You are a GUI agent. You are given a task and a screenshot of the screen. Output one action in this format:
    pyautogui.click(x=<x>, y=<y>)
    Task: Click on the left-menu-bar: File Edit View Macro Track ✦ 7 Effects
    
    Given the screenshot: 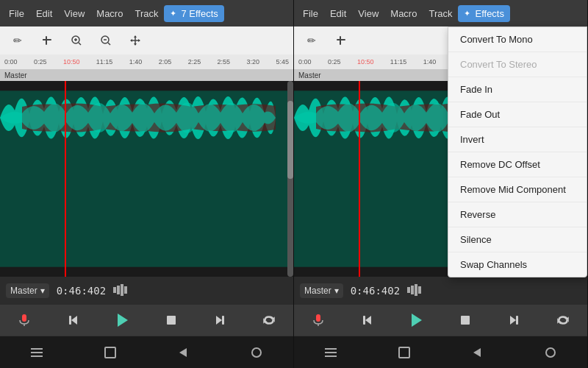 What is the action you would take?
    pyautogui.click(x=147, y=13)
    